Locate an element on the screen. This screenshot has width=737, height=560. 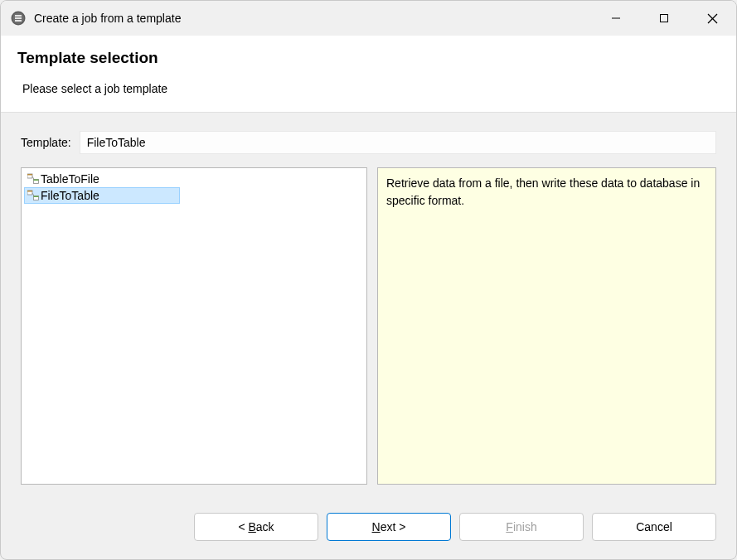
cancel-button: Cancel is located at coordinates (654, 527).